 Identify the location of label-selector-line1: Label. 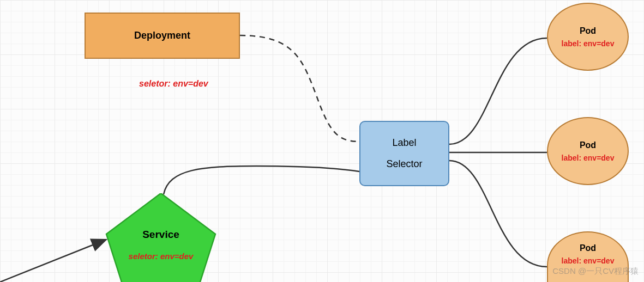
(404, 143).